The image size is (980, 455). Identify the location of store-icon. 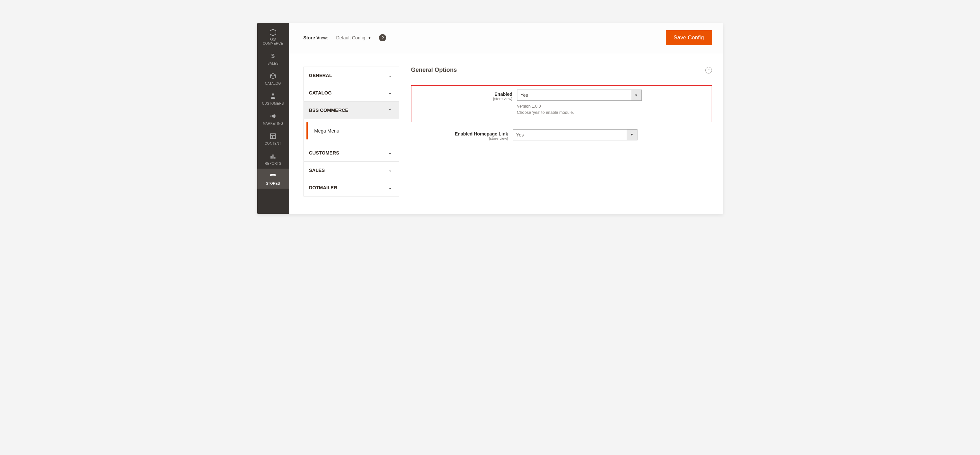
(273, 176).